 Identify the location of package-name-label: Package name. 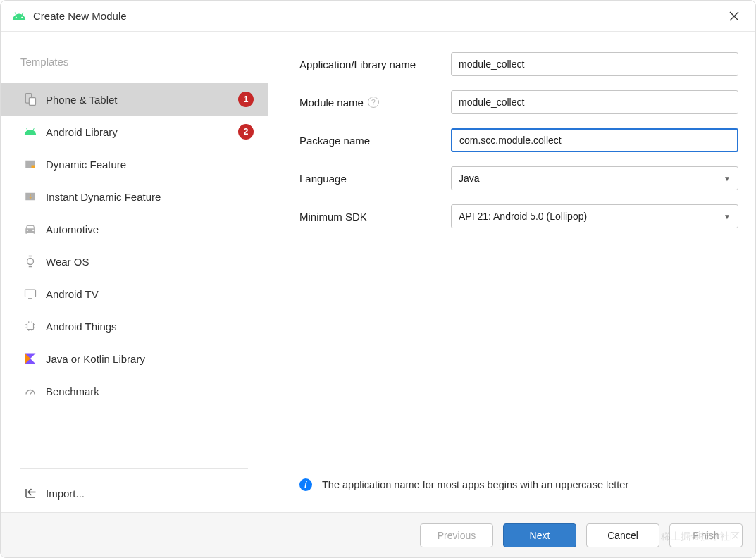
(375, 141).